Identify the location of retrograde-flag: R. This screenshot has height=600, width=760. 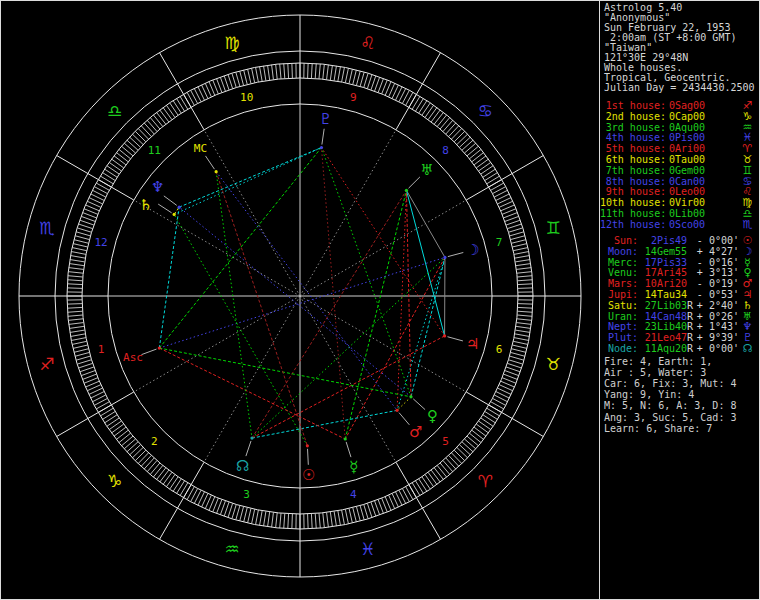
(690, 316).